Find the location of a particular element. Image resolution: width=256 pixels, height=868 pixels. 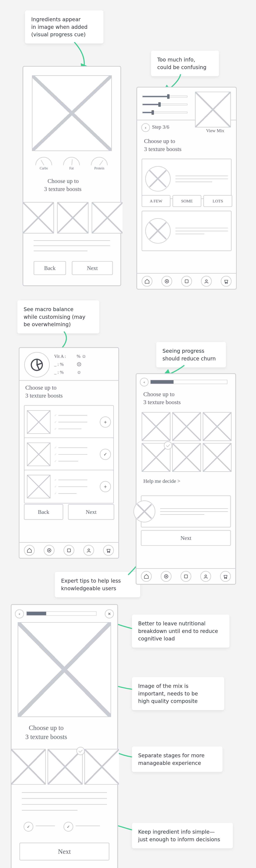

stat-2: _ : % is located at coordinates (59, 365).